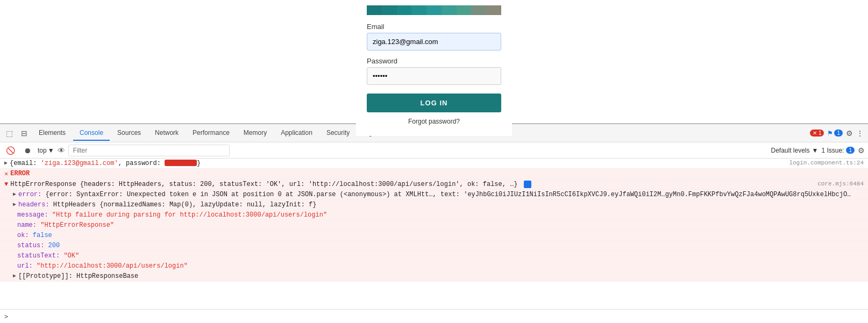 The width and height of the screenshot is (868, 323). What do you see at coordinates (441, 276) in the screenshot?
I see `prototype-content: [[Prototype]]: HttpResponseBase` at bounding box center [441, 276].